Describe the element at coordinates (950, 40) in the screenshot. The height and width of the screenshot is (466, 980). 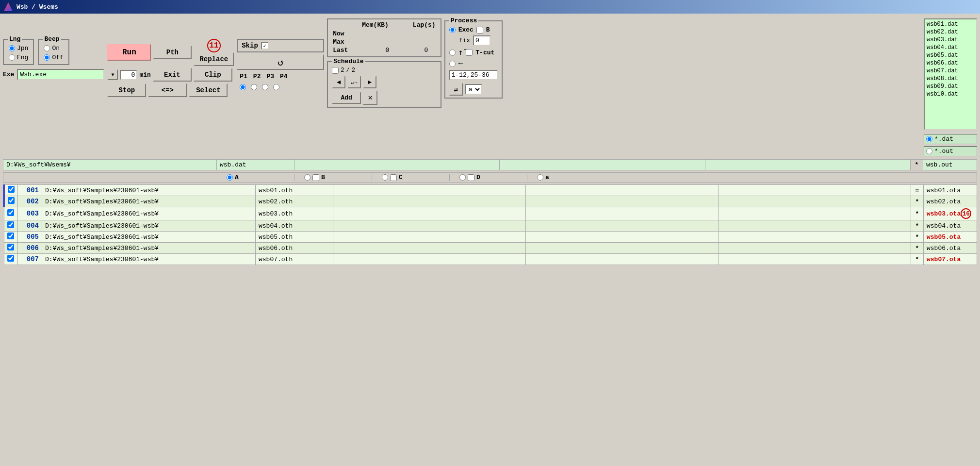
I see `file-list-item: wsb03.dat` at that location.